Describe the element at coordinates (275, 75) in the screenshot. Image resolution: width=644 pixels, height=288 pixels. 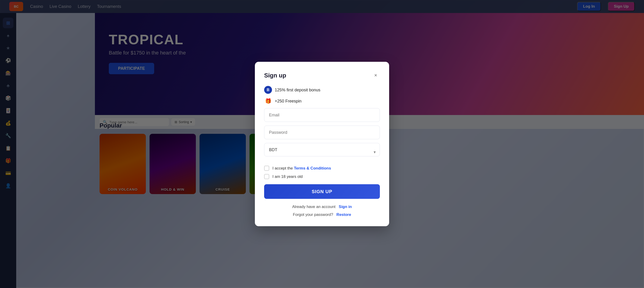
I see `modal-title: Sign up` at that location.